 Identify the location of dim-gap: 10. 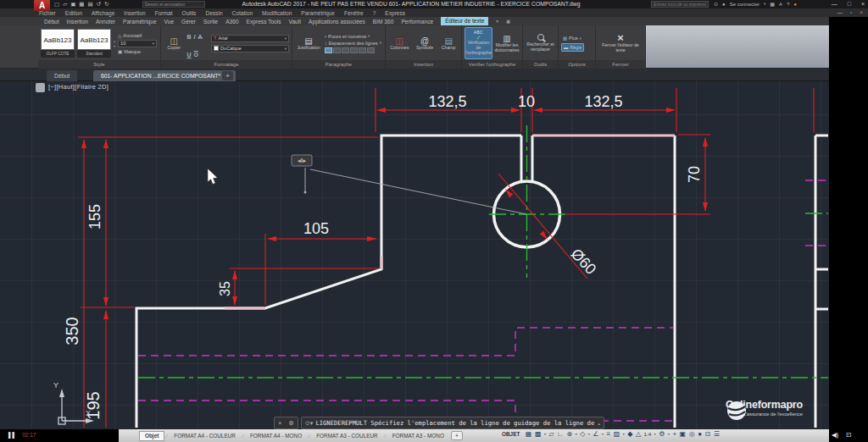
(526, 102).